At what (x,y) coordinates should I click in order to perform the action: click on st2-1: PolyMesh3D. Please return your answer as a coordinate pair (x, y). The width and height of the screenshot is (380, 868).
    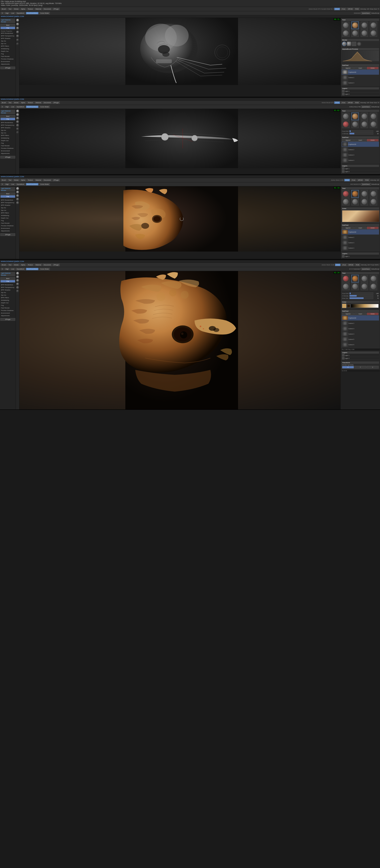
    Looking at the image, I should click on (360, 144).